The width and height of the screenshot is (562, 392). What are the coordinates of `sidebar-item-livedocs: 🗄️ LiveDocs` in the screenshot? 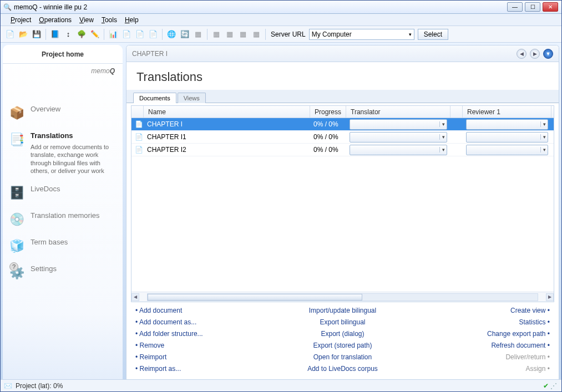 It's located at (63, 193).